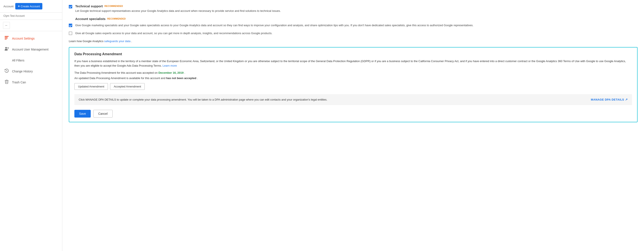 The width and height of the screenshot is (644, 251). What do you see at coordinates (353, 34) in the screenshot?
I see `account-specialists-opt2: Give all Google sales experts access to …` at bounding box center [353, 34].